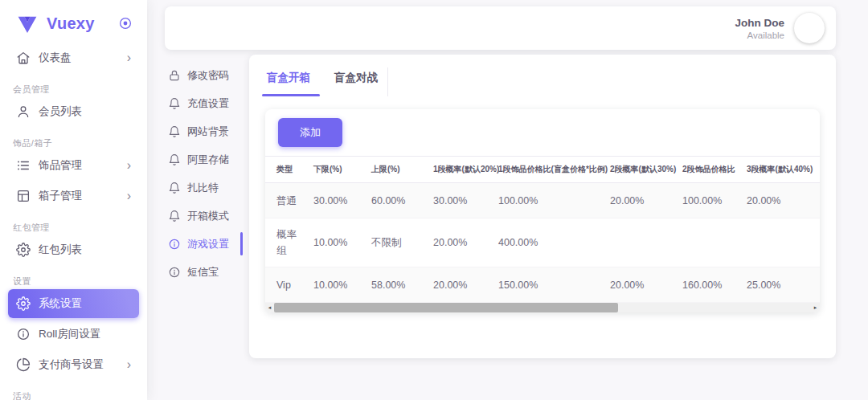 The height and width of the screenshot is (400, 868). Describe the element at coordinates (500, 28) in the screenshot. I see `top-header: John Doe Available` at that location.